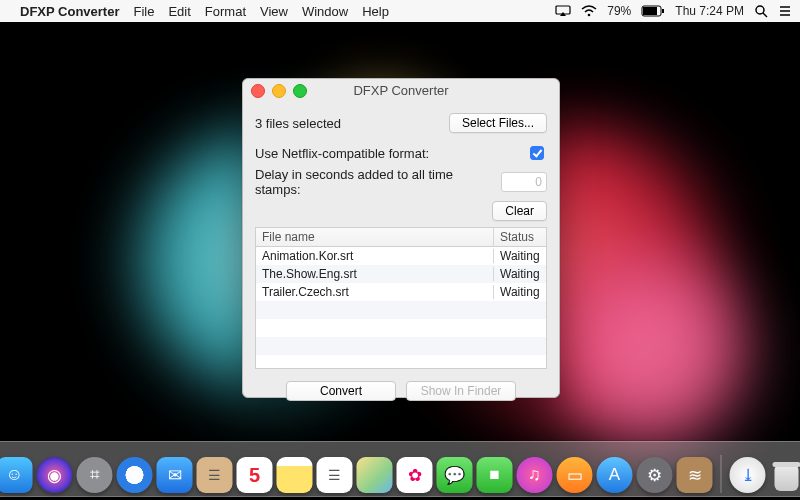 This screenshot has height=500, width=800. Describe the element at coordinates (615, 475) in the screenshot. I see `dock-appstore: A` at that location.